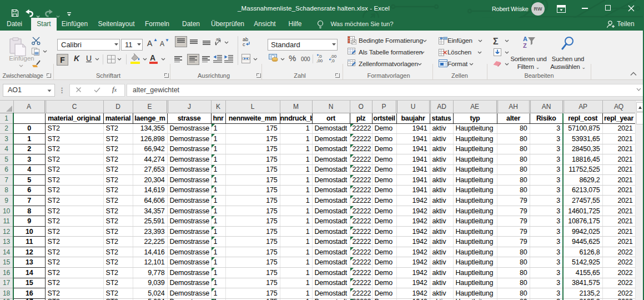 The height and width of the screenshot is (300, 644). I want to click on svg-text: ,0, so click(333, 61).